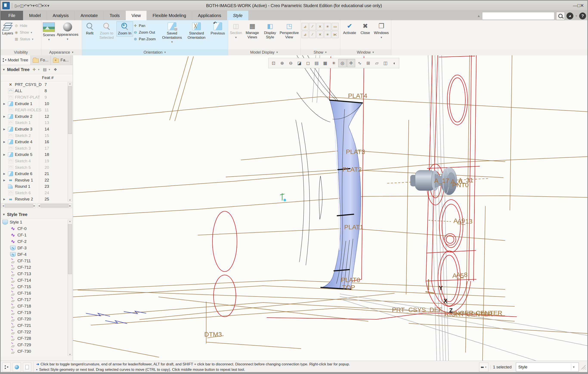  What do you see at coordinates (299, 63) in the screenshot?
I see `repaint-button: ◪` at bounding box center [299, 63].